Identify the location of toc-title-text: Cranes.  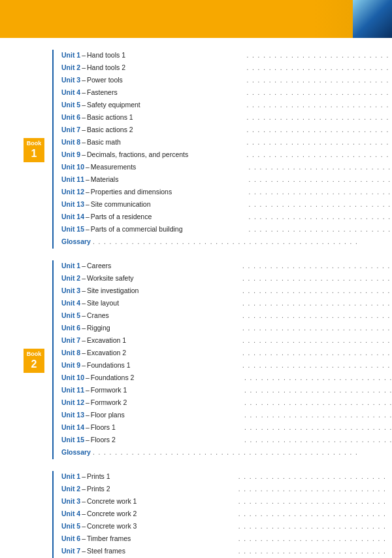
(163, 315).